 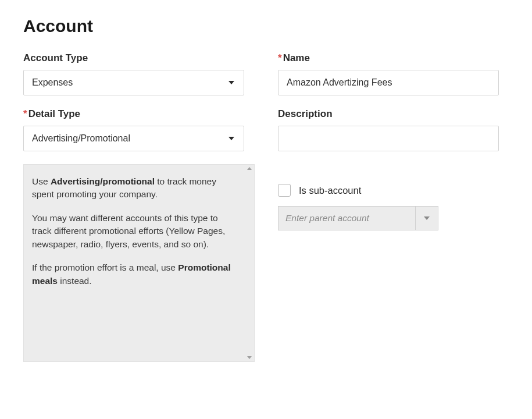 What do you see at coordinates (249, 169) in the screenshot?
I see `scroll-up-icon` at bounding box center [249, 169].